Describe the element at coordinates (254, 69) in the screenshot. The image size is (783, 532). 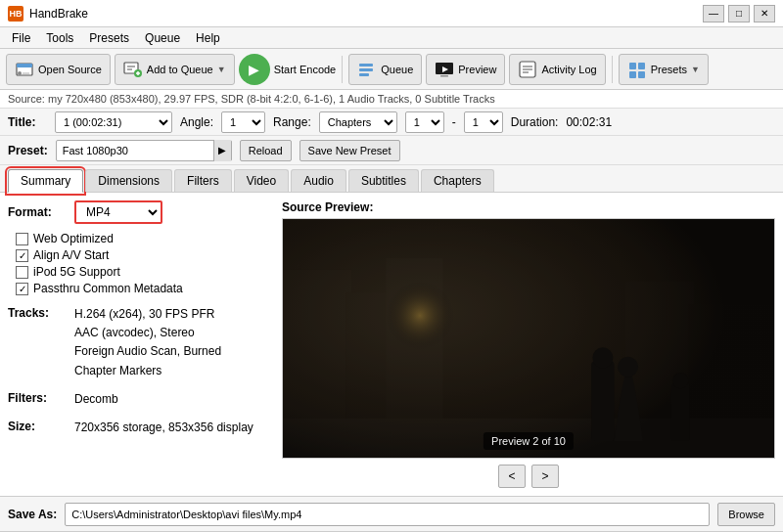
I see `start-encode-button: ▶` at that location.